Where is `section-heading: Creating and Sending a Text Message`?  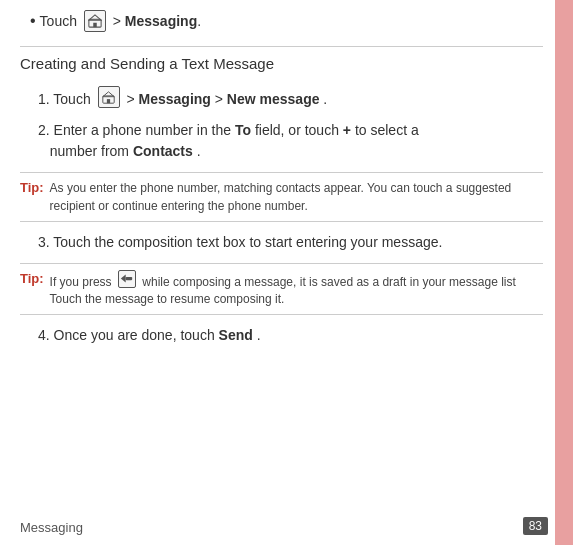
section-heading: Creating and Sending a Text Message is located at coordinates (282, 59).